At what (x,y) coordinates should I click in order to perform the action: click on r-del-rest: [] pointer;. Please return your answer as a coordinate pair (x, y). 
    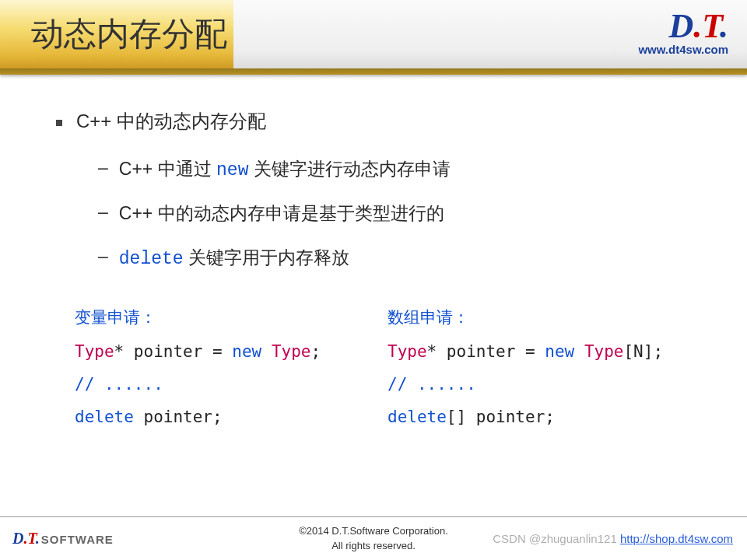
    Looking at the image, I should click on (501, 417).